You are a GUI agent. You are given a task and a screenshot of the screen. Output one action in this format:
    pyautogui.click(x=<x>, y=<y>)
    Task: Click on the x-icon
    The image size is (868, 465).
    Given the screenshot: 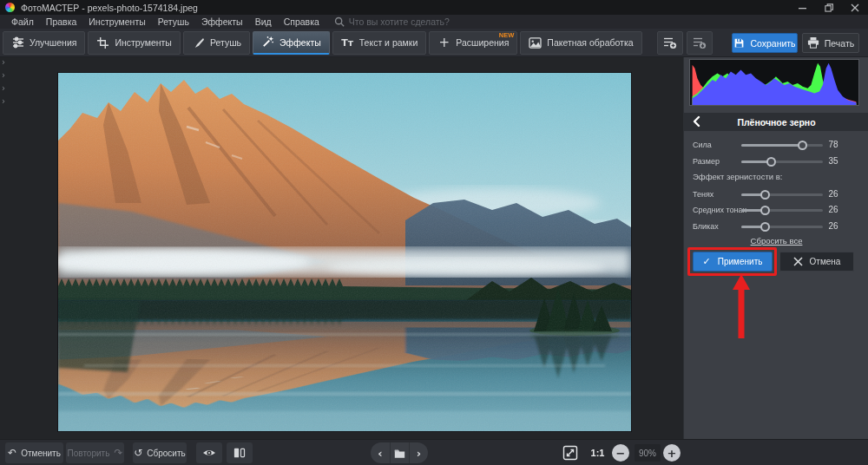 What is the action you would take?
    pyautogui.click(x=799, y=262)
    